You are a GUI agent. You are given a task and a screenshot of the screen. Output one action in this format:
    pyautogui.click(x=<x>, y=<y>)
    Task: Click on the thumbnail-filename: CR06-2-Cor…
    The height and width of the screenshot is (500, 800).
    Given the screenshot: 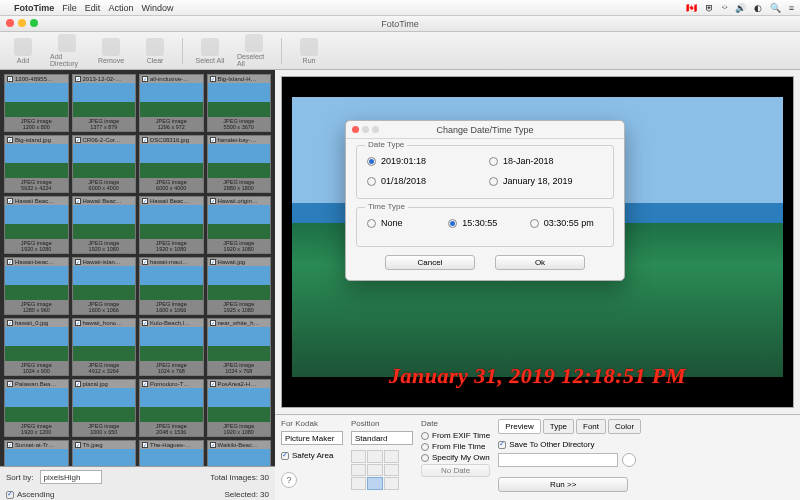 What is the action you would take?
    pyautogui.click(x=102, y=140)
    